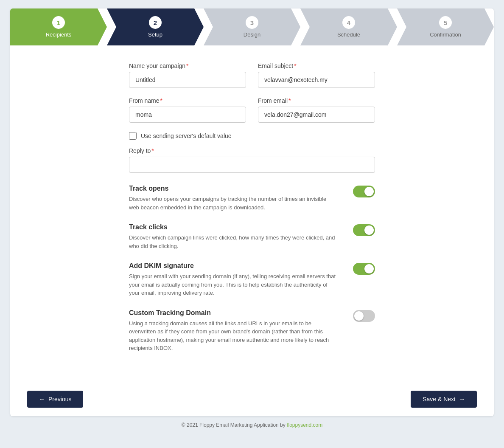  What do you see at coordinates (252, 160) in the screenshot?
I see `reply-to-group: Reply to*` at bounding box center [252, 160].